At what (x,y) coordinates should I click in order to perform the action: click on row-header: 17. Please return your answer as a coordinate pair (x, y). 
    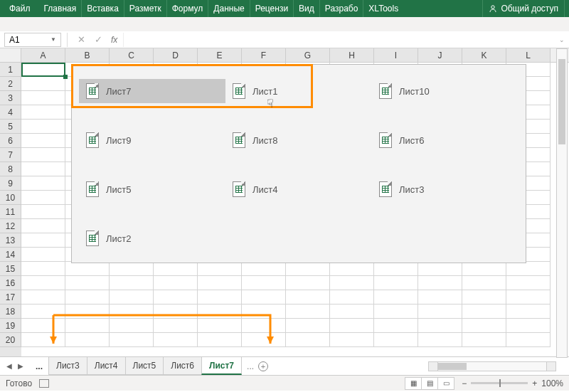
    Looking at the image, I should click on (11, 297).